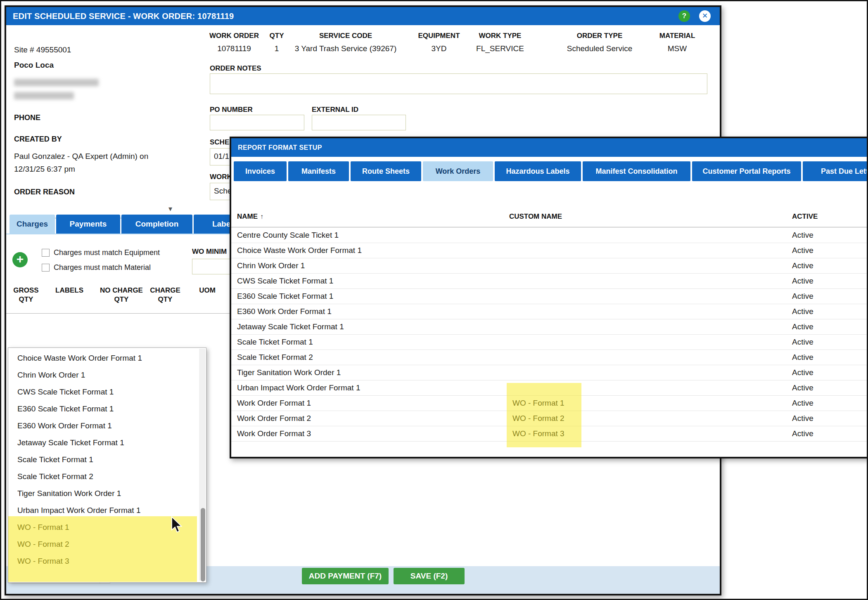 The height and width of the screenshot is (600, 868). What do you see at coordinates (637, 171) in the screenshot?
I see `tab-manifest-consolidation: Manifest Consolidation` at bounding box center [637, 171].